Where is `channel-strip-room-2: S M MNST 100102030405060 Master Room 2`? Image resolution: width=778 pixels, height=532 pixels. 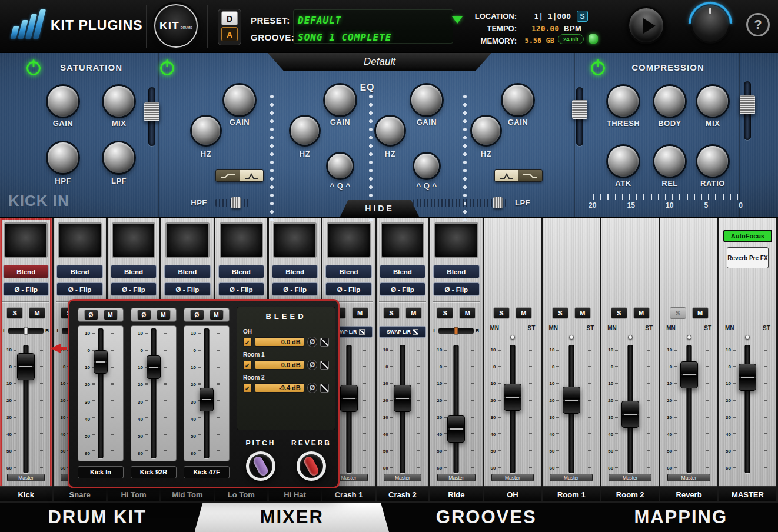 channel-strip-room-2: S M MNST 100102030405060 Master Room 2 is located at coordinates (631, 360).